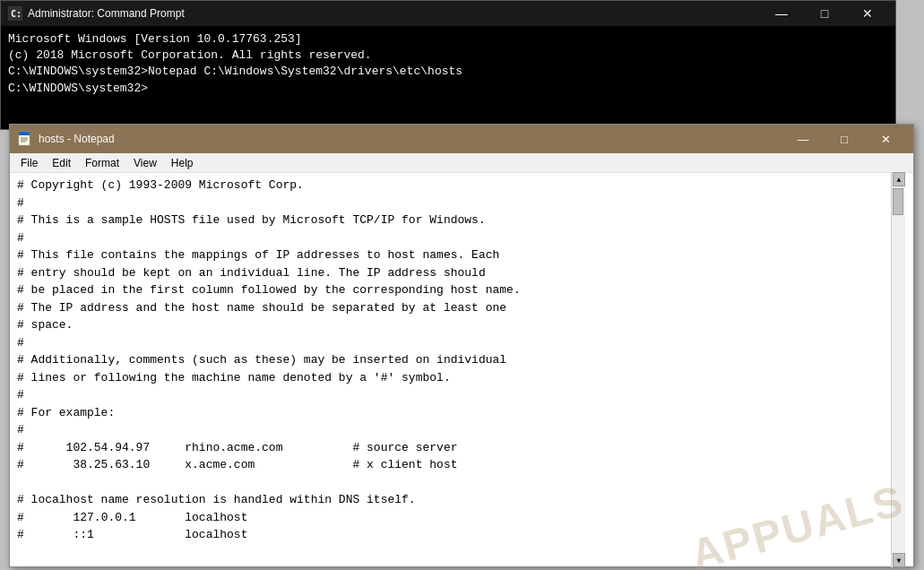 This screenshot has height=570, width=924. Describe the element at coordinates (448, 65) in the screenshot. I see `cmd-content: Microsoft Windows [Version 10.0.17763.25…` at that location.